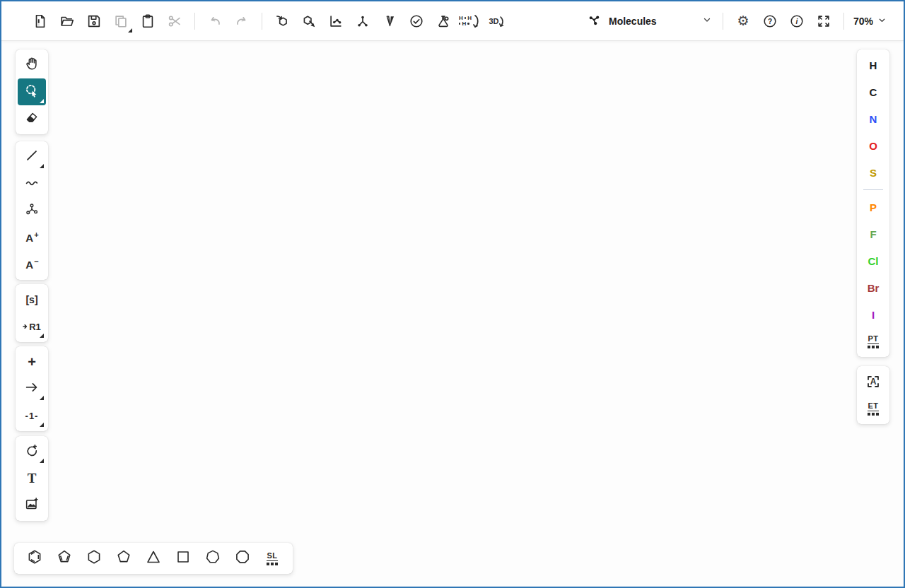 Image resolution: width=905 pixels, height=588 pixels. What do you see at coordinates (35, 558) in the screenshot?
I see `template-benzene-button` at bounding box center [35, 558].